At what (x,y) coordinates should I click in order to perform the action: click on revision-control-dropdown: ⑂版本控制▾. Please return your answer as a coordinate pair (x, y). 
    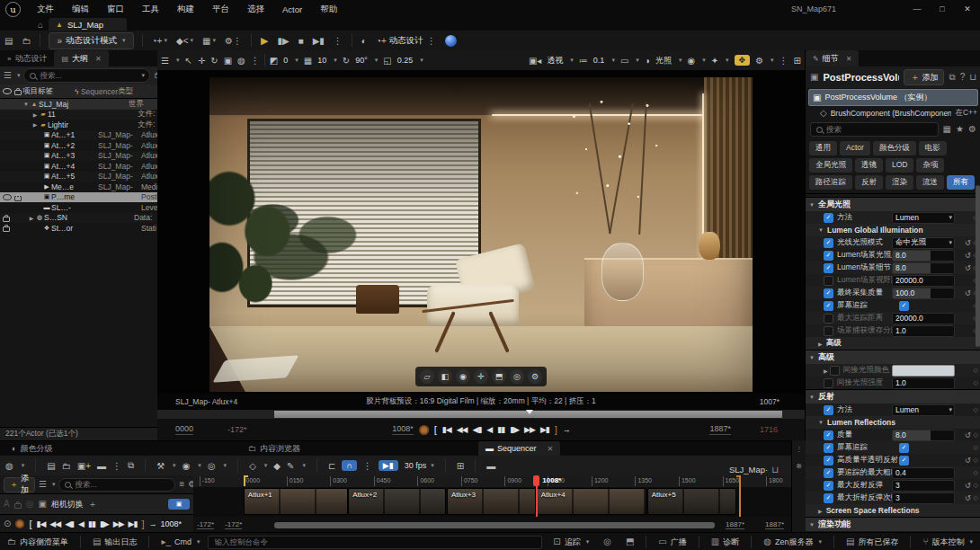
    Looking at the image, I should click on (948, 541).